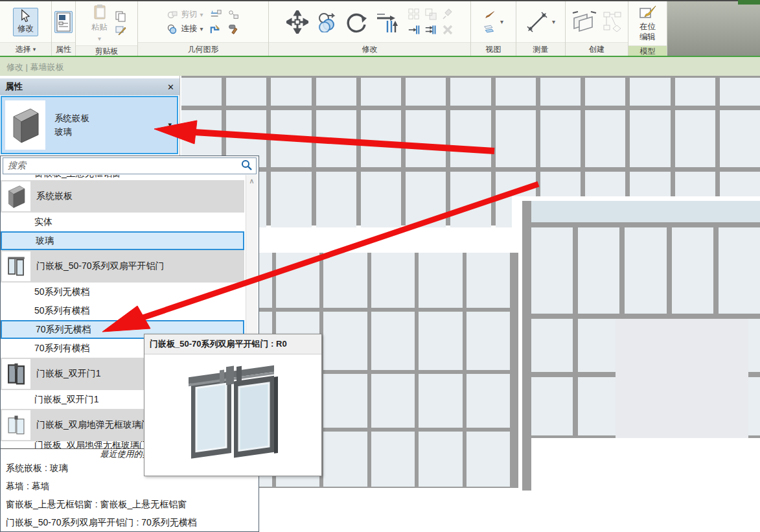 The image size is (760, 532). I want to click on hammer-icon, so click(234, 29).